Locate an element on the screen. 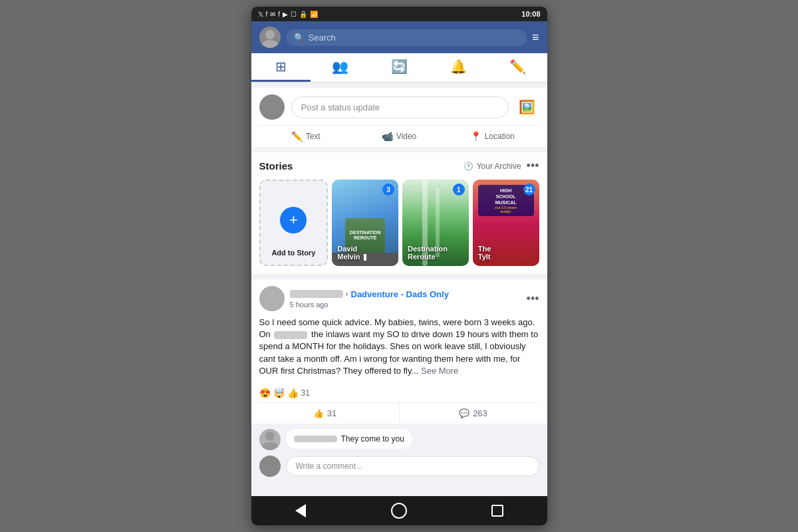 The height and width of the screenshot is (532, 798). post-more-icon: ••• is located at coordinates (533, 299).